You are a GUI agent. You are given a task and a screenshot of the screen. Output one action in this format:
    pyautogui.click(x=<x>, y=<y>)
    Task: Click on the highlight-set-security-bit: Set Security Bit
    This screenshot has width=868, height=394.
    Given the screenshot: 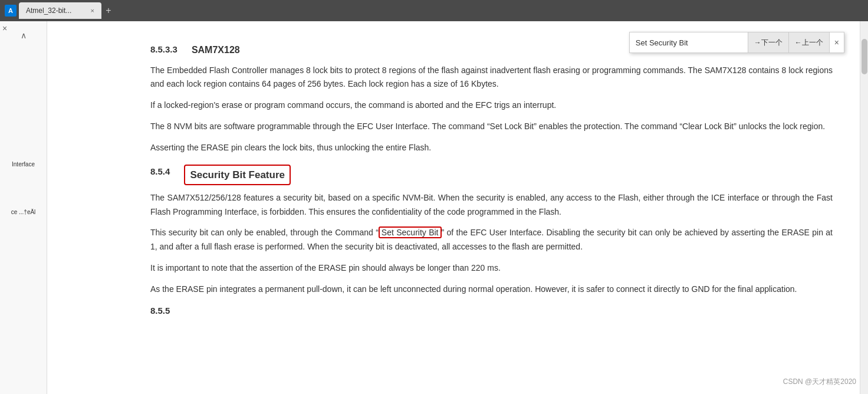 What is the action you would take?
    pyautogui.click(x=410, y=232)
    